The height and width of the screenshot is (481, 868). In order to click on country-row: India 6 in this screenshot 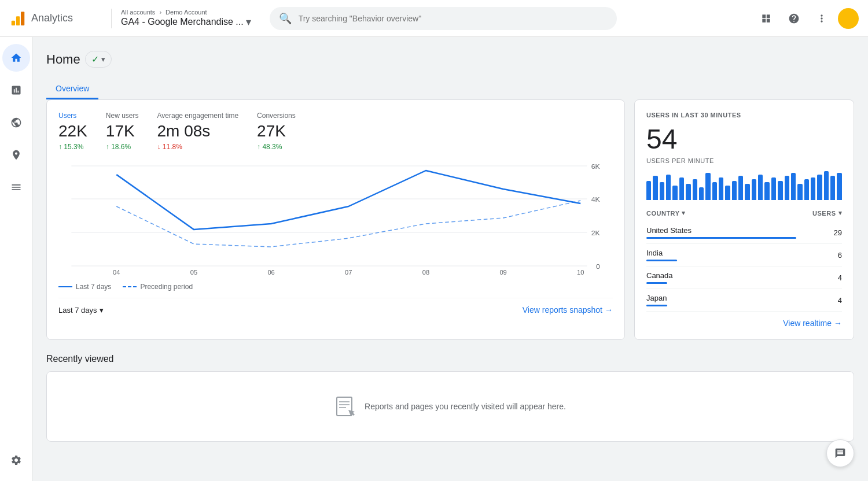, I will do `click(744, 256)`.